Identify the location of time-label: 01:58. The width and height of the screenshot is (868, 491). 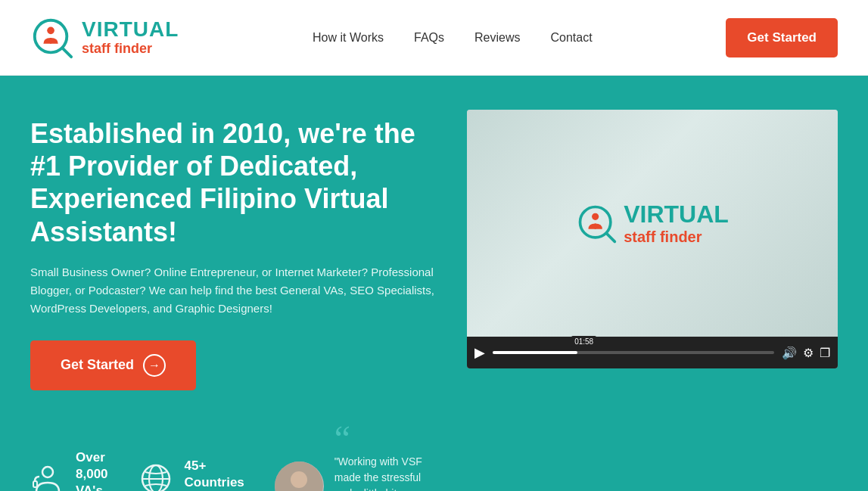
(584, 342).